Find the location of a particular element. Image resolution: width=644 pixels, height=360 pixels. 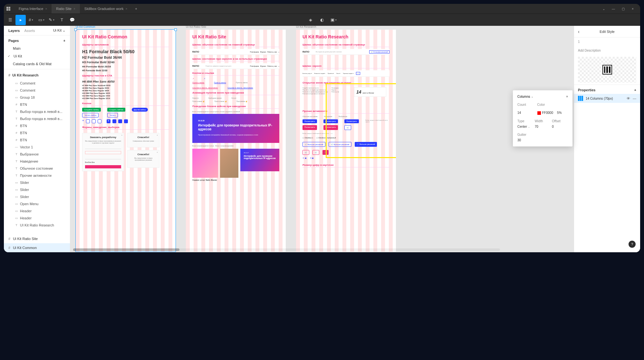

page-catalog: Catalog cards & Old Mat is located at coordinates (37, 64).